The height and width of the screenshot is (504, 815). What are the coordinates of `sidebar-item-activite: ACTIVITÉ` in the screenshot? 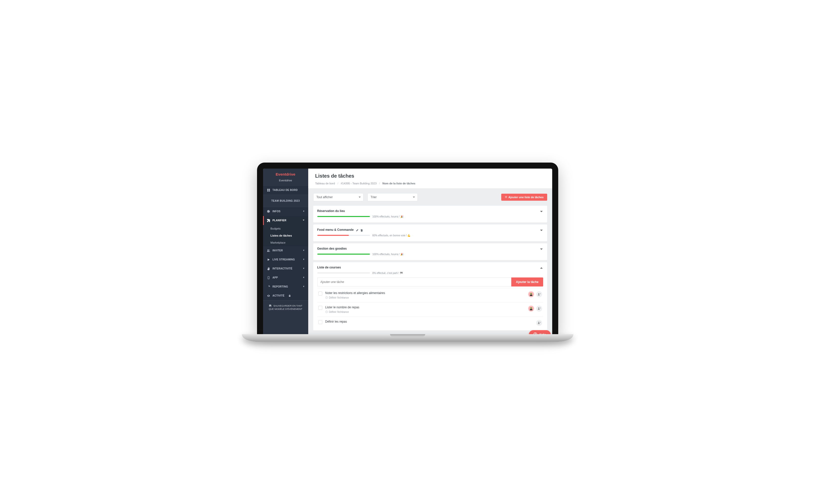 It's located at (285, 296).